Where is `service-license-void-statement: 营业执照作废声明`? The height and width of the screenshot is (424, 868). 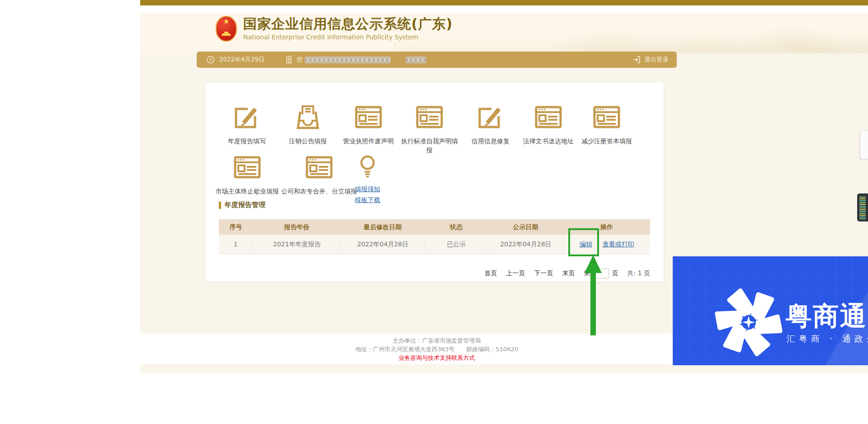
service-license-void-statement: 营业执照作废声明 is located at coordinates (368, 124).